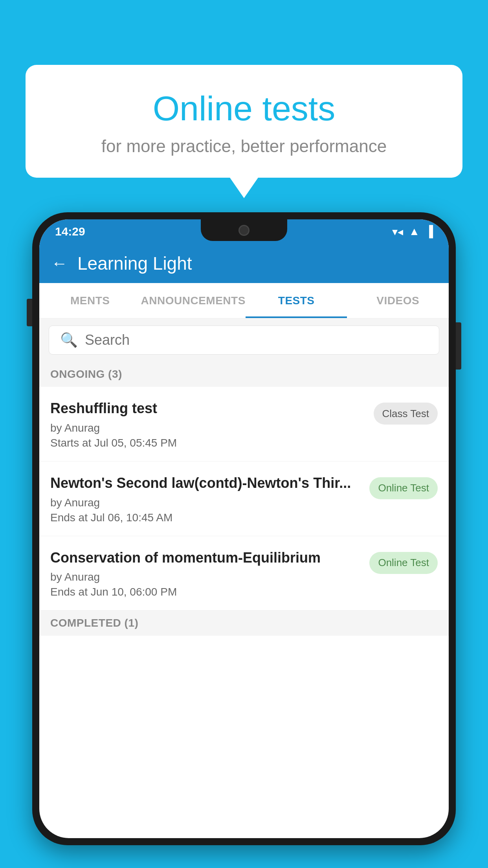 The height and width of the screenshot is (868, 488). I want to click on test-date-2: Ends at Jul 06, 10:45 AM, so click(206, 518).